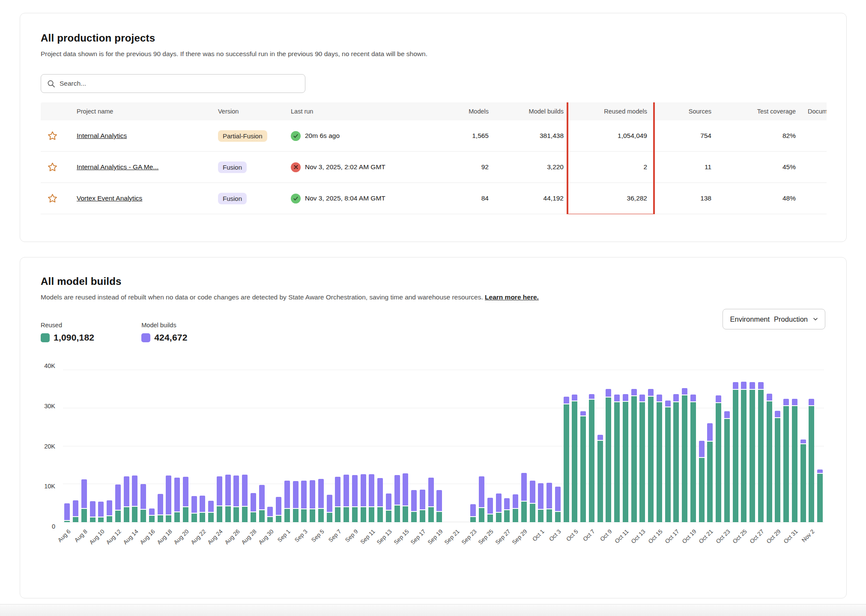 The height and width of the screenshot is (616, 866). Describe the element at coordinates (173, 84) in the screenshot. I see `project-search` at that location.